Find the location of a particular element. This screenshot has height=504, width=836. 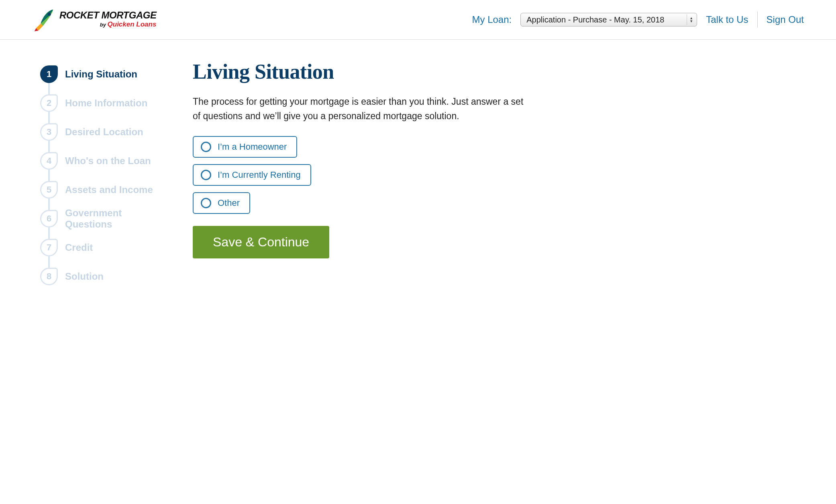

step-badge: 2 is located at coordinates (49, 103).